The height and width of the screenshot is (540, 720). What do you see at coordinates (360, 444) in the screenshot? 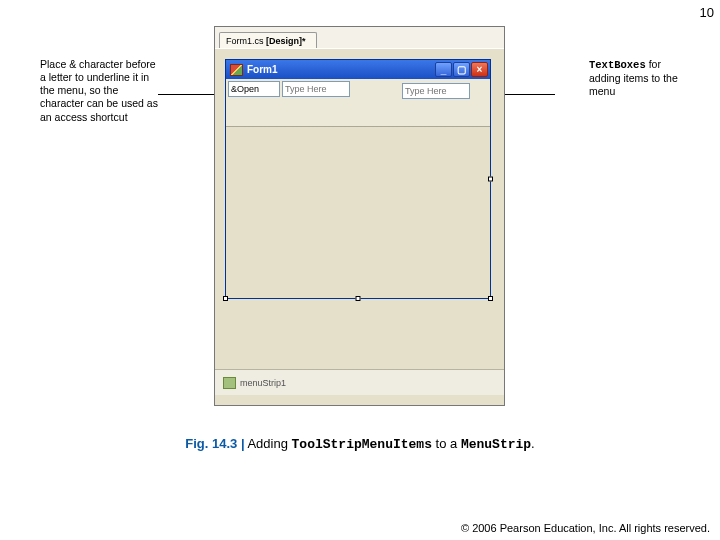
I see `figure-caption: Fig. 14.3 | Adding ToolStripMenuItems to…` at bounding box center [360, 444].